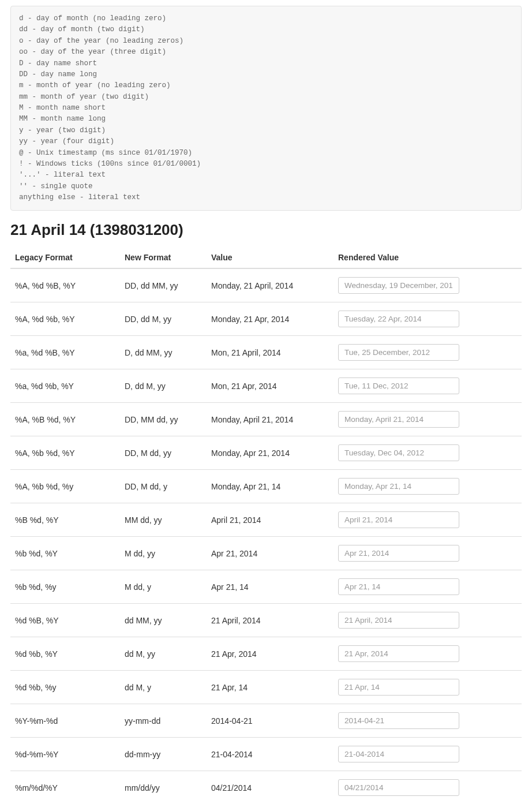 The height and width of the screenshot is (800, 532). I want to click on table-row: %b %d, %yM dd, yApr 21, 14, so click(266, 587).